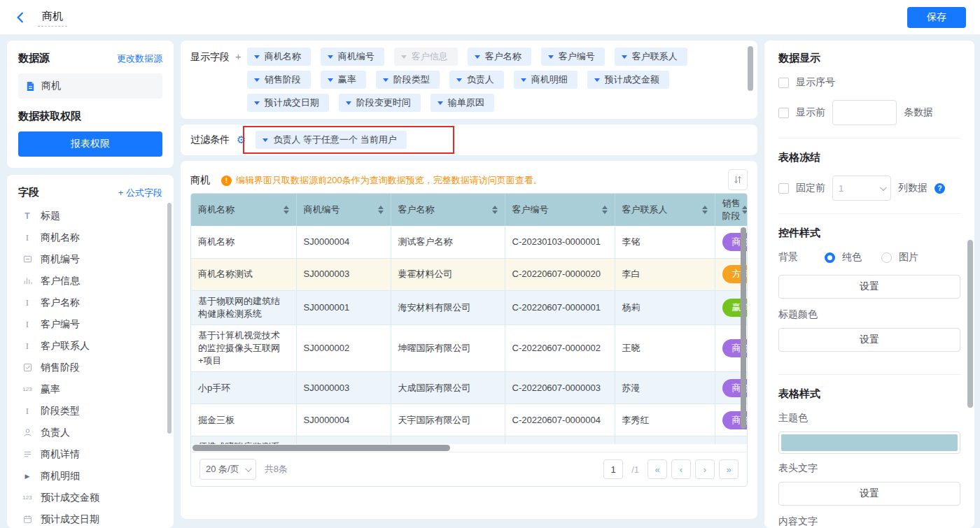  Describe the element at coordinates (869, 494) in the screenshot. I see `header-text-setting-button: 设置` at that location.